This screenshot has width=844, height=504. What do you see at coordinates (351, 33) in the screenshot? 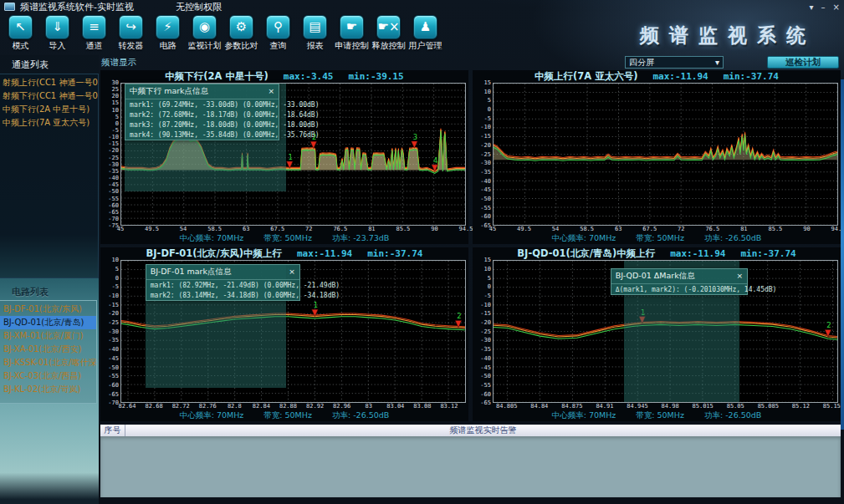
I see `toolbar-button-10: ☛申请控制` at bounding box center [351, 33].